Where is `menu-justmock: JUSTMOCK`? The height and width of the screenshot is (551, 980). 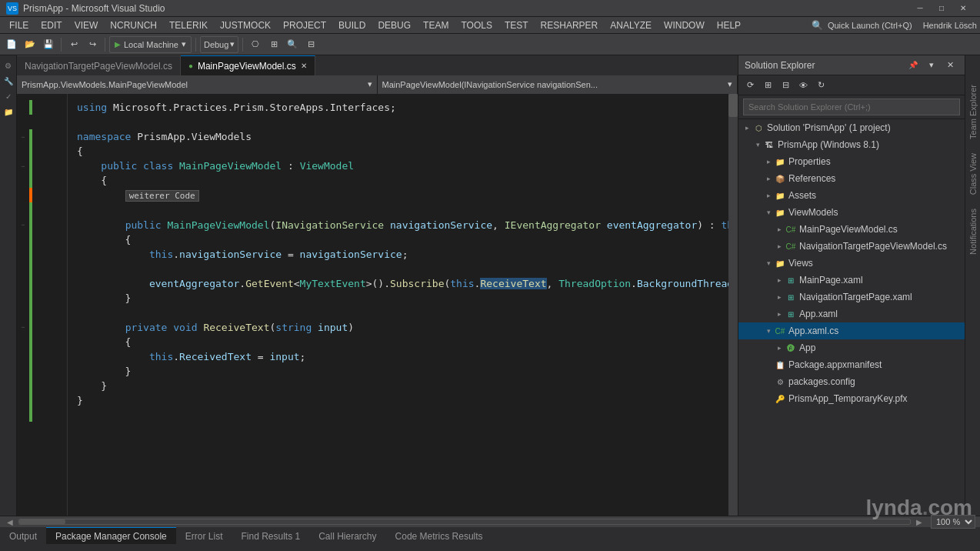 menu-justmock: JUSTMOCK is located at coordinates (245, 25).